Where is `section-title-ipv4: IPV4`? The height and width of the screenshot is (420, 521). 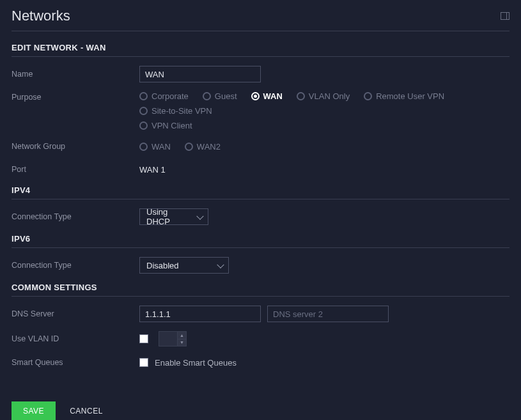 section-title-ipv4: IPV4 is located at coordinates (261, 192).